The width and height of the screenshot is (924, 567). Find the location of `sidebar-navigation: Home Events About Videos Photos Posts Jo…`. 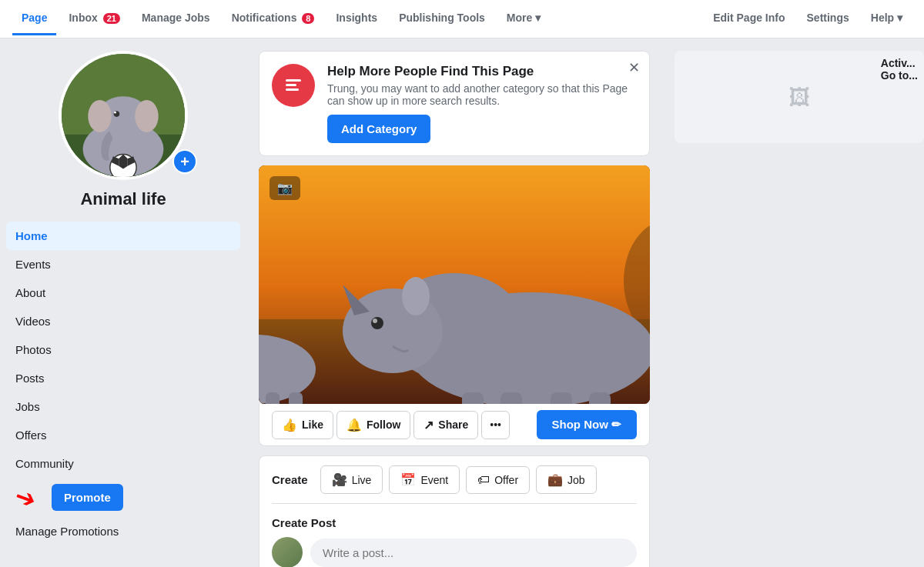

sidebar-navigation: Home Events About Videos Photos Posts Jo… is located at coordinates (123, 349).